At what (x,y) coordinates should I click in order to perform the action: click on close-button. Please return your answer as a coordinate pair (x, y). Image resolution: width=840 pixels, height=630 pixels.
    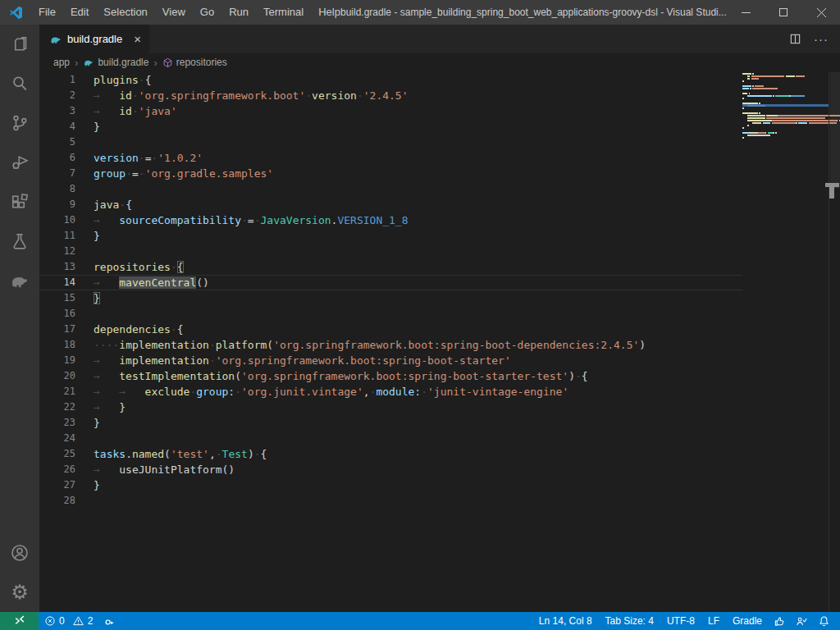
    Looking at the image, I should click on (821, 12).